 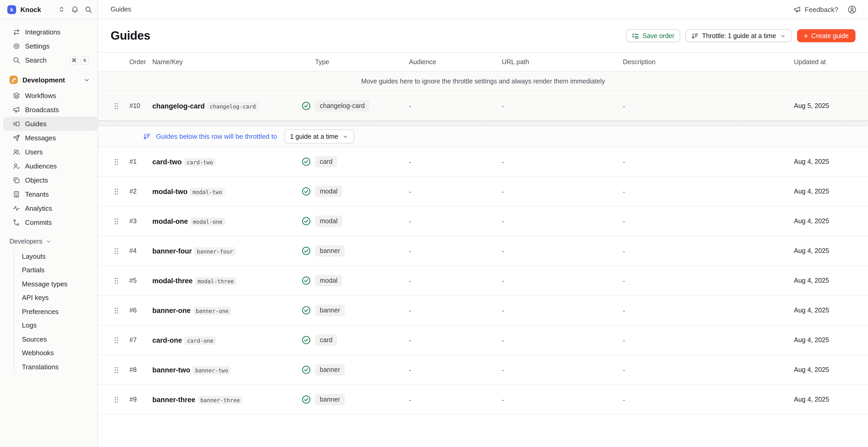 I want to click on gear-icon, so click(x=16, y=46).